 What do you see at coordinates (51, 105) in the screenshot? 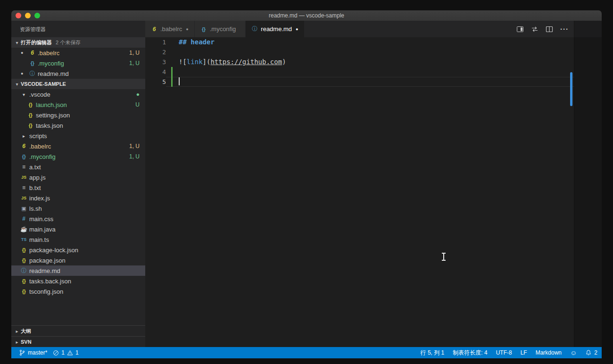
I see `file-name: launch.json` at bounding box center [51, 105].